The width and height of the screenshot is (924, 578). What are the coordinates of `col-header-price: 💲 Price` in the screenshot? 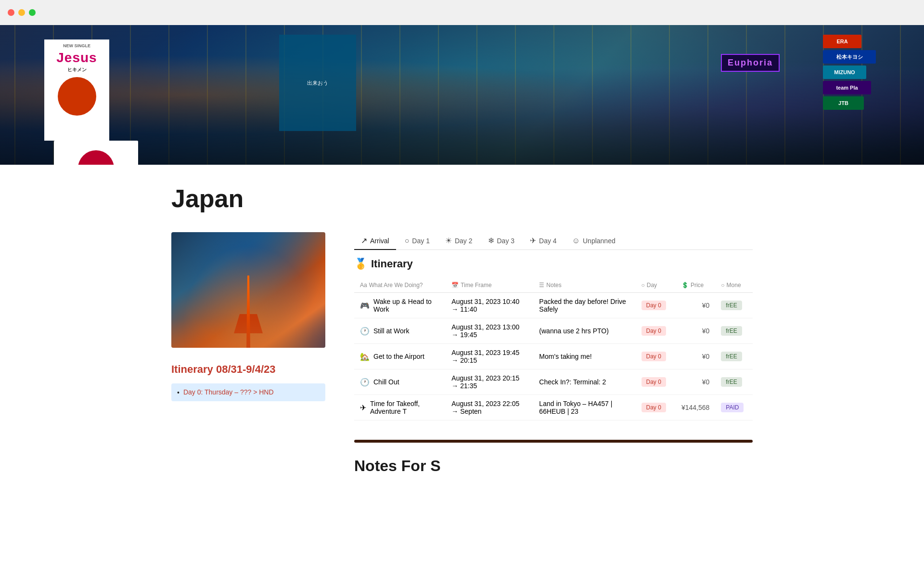 It's located at (695, 285).